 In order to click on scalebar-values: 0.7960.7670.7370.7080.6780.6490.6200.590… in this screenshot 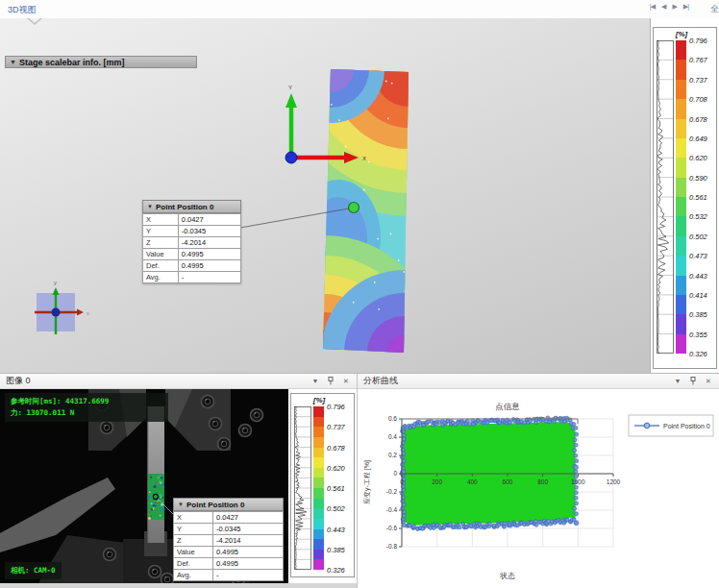, I will do `click(703, 197)`.